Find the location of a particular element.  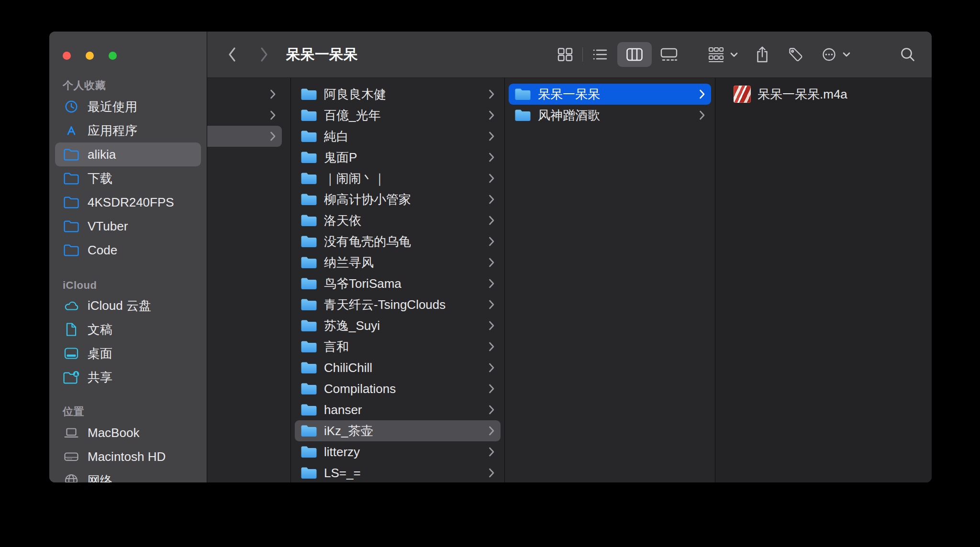

folder-row: 純白 is located at coordinates (398, 136).